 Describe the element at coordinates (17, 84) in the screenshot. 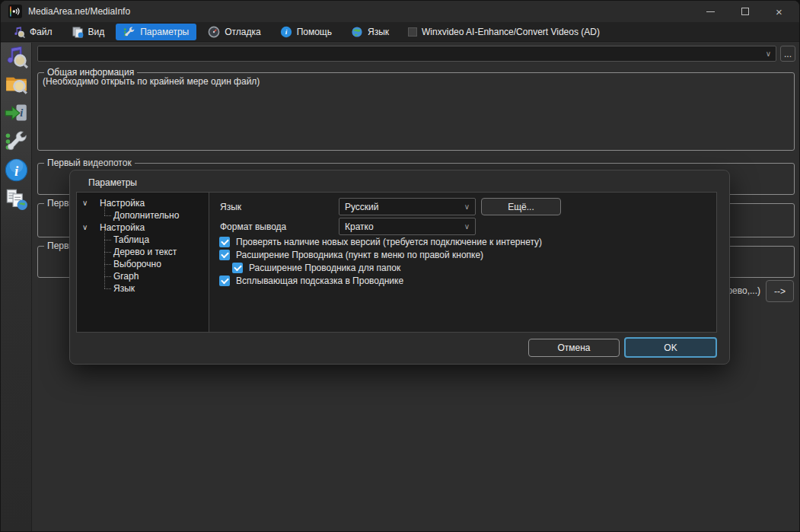

I see `open-folder-button` at that location.